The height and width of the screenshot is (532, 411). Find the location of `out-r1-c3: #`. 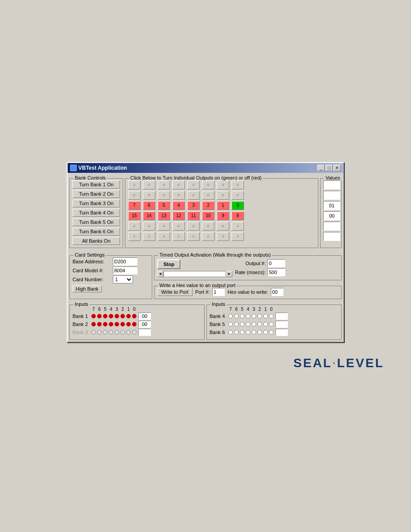

out-r1-c3: # is located at coordinates (164, 185).